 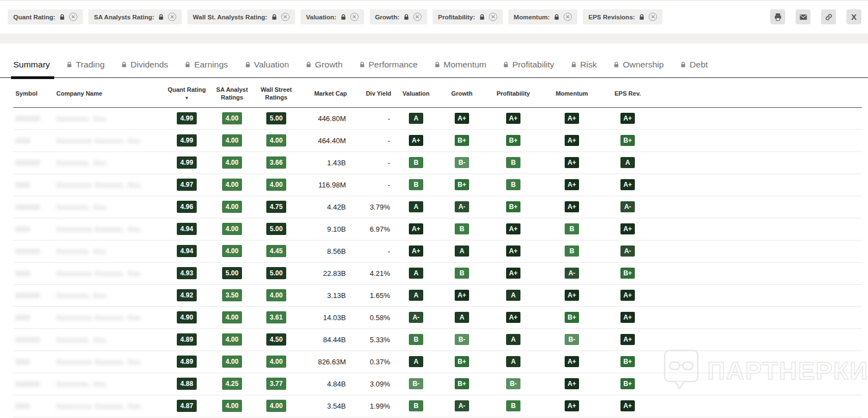 What do you see at coordinates (31, 69) in the screenshot?
I see `tab-summary: Summary` at bounding box center [31, 69].